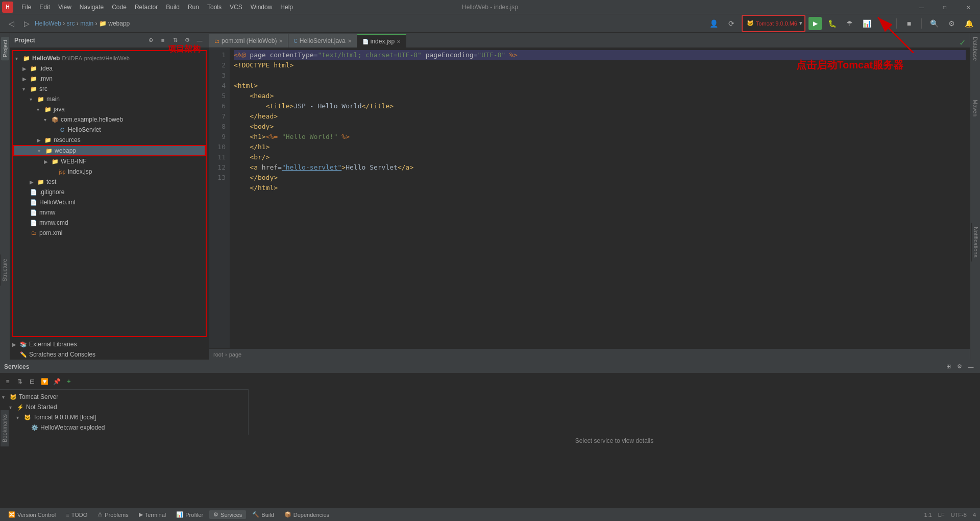 The height and width of the screenshot is (521, 980). What do you see at coordinates (109, 172) in the screenshot?
I see `tree-item-indexjsp: ▶ jsp index.jsp` at bounding box center [109, 172].